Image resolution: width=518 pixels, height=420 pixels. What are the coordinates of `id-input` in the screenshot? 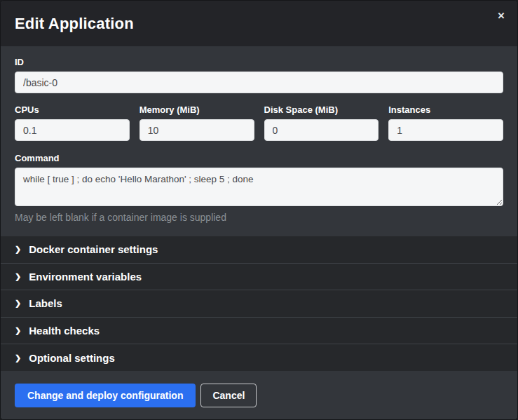 It's located at (259, 83).